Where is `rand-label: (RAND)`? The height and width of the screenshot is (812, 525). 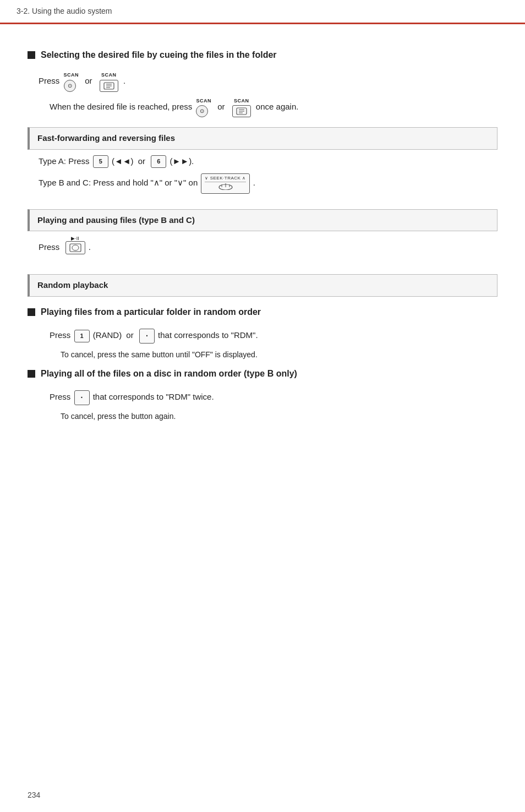
rand-label: (RAND) is located at coordinates (108, 335).